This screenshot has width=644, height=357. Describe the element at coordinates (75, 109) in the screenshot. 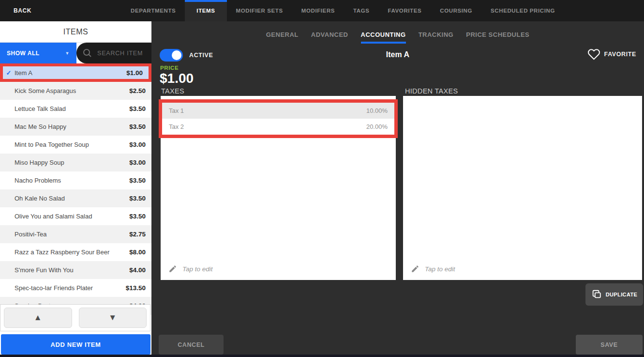

I see `list-item: Lettuce Talk Salad$3.50` at that location.